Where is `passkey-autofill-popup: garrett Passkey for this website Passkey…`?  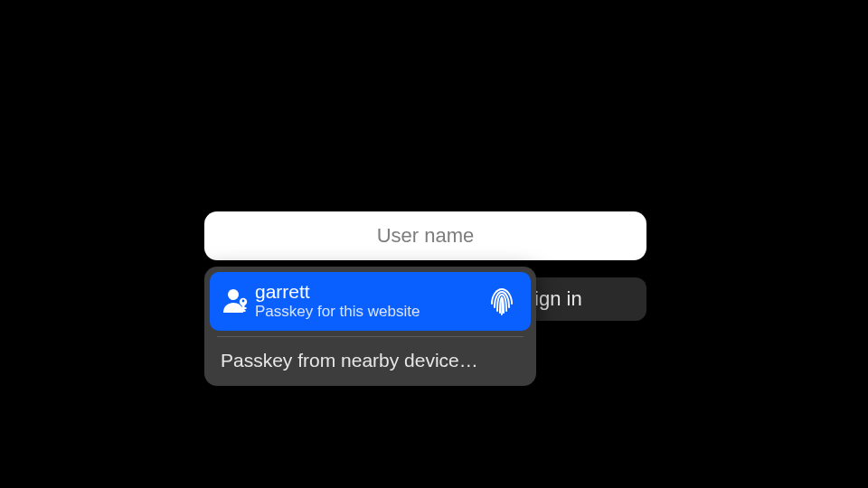 passkey-autofill-popup: garrett Passkey for this website Passkey… is located at coordinates (371, 326).